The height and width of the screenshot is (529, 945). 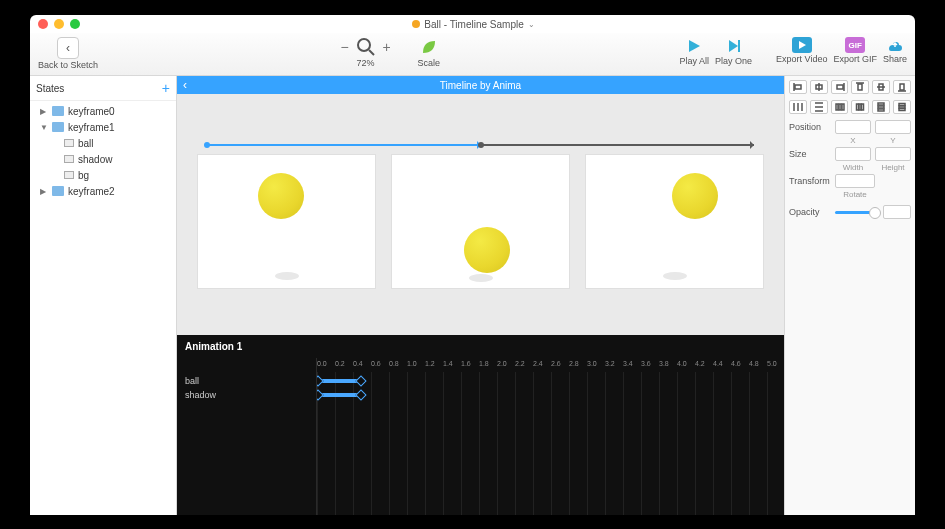 I want to click on tick-4.4: 4.4, so click(x=722, y=367).